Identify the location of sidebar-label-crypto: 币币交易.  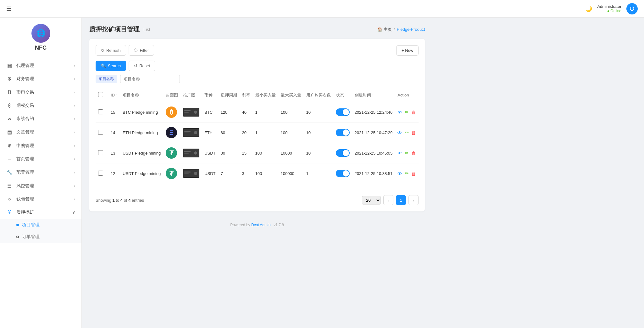
(25, 92).